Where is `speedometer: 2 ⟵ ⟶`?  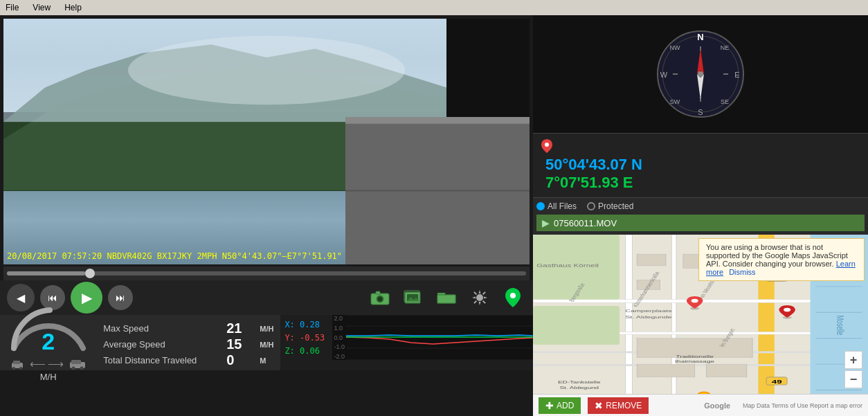 speedometer: 2 ⟵ ⟶ is located at coordinates (48, 343).